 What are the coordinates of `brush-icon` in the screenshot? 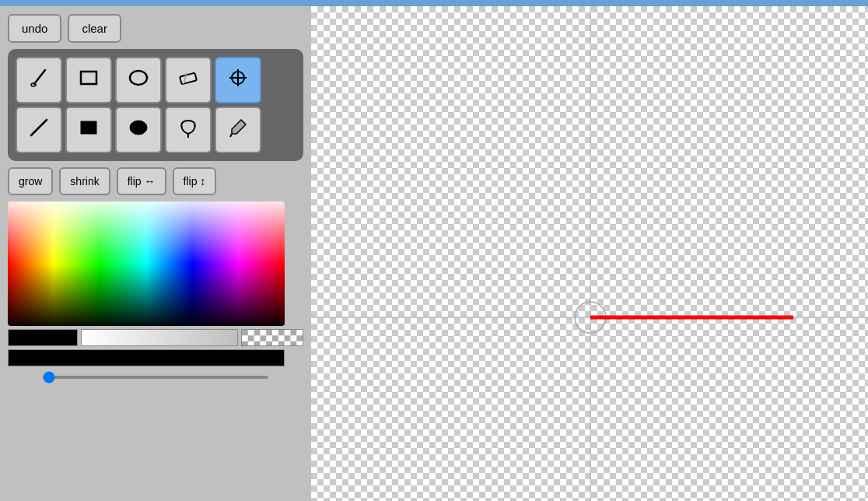 It's located at (39, 80).